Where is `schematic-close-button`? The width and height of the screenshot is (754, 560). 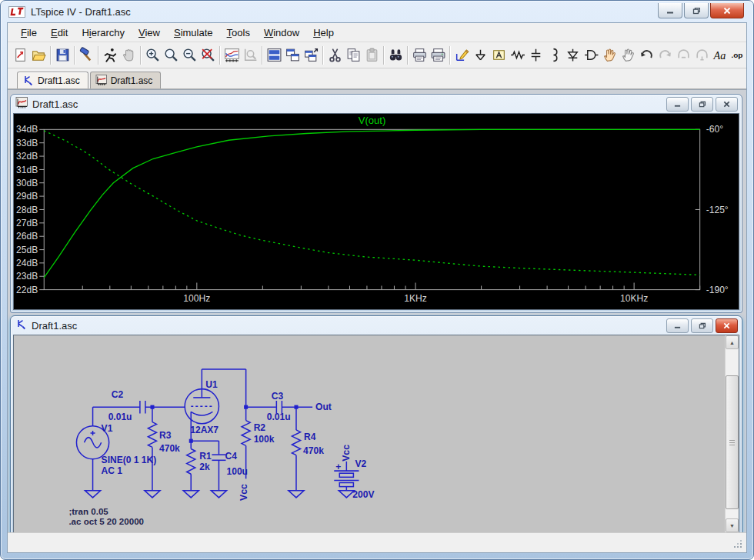 schematic-close-button is located at coordinates (726, 326).